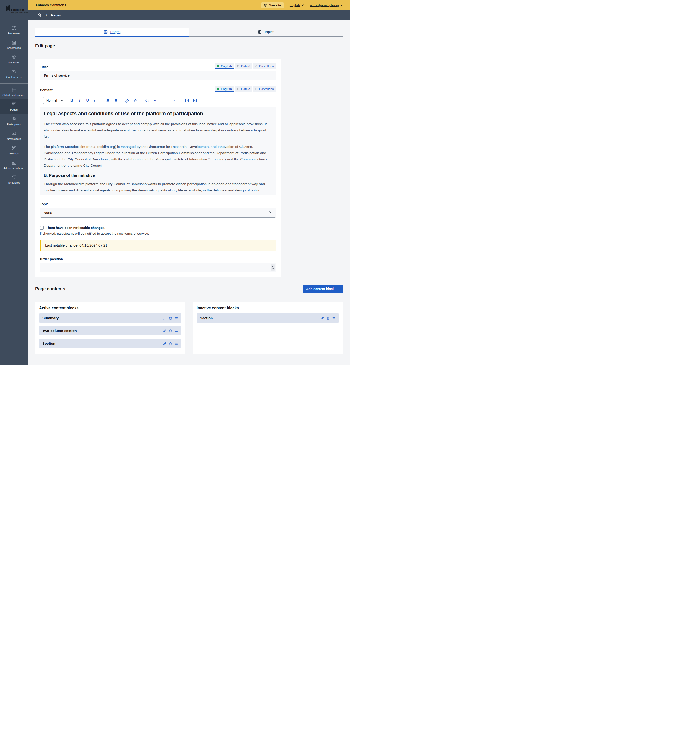 This screenshot has width=700, height=731. I want to click on page-contents-header: Page contents Add content block, so click(189, 289).